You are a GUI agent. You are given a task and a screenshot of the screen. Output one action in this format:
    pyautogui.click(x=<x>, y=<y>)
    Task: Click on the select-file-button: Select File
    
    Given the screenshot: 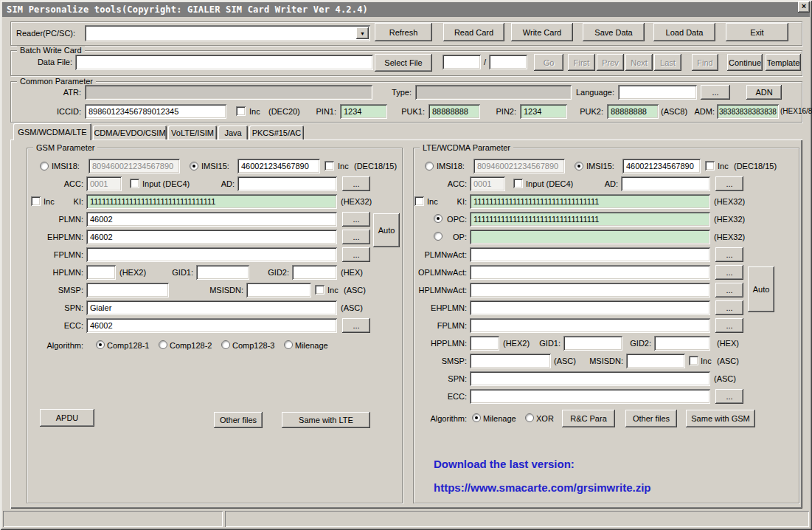 What is the action you would take?
    pyautogui.click(x=403, y=63)
    